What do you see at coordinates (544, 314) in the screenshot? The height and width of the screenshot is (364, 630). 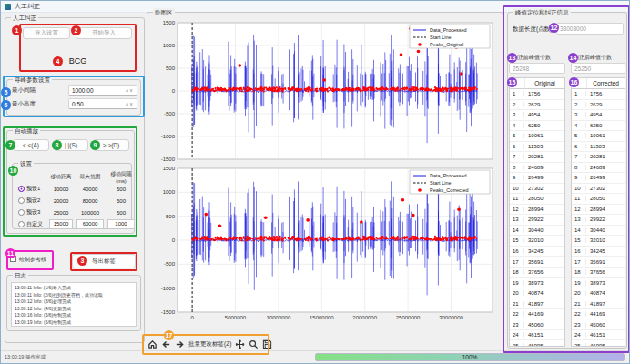 I see `peak-value: 44169` at bounding box center [544, 314].